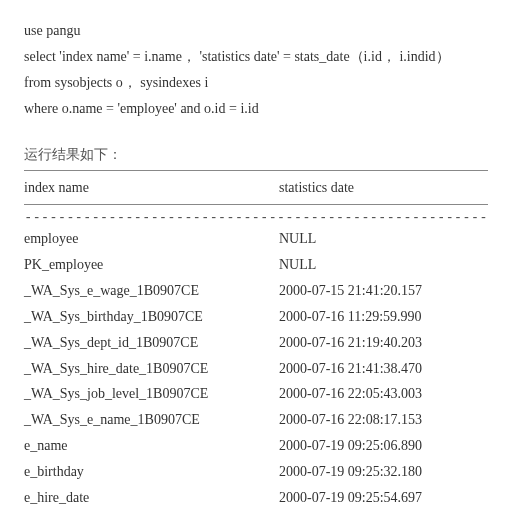  I want to click on table-row: _WA_Sys_birthday_1B0907CE2000-07-16 11:2…, so click(256, 317).